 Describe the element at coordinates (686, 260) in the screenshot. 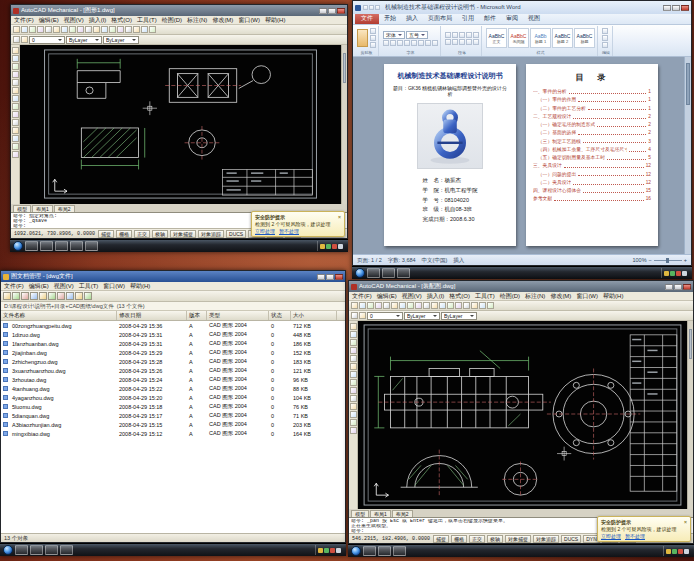

I see `zoom-in-icon: +` at that location.